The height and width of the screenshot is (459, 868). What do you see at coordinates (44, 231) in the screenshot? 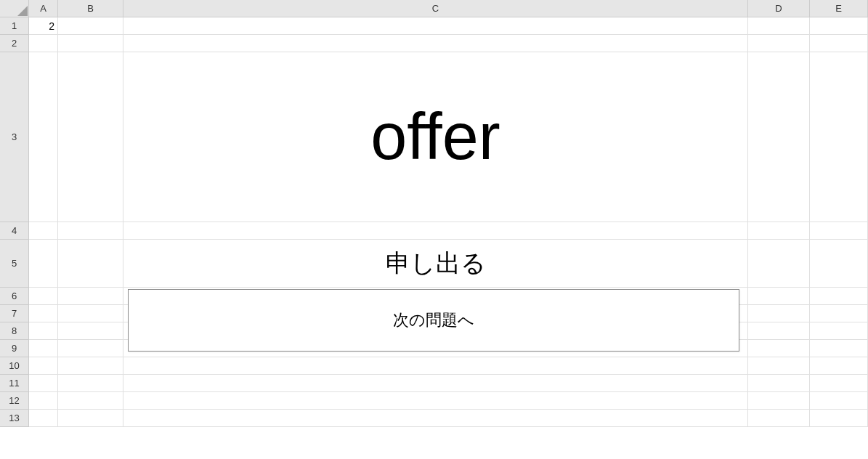
I see `cell-A4` at bounding box center [44, 231].